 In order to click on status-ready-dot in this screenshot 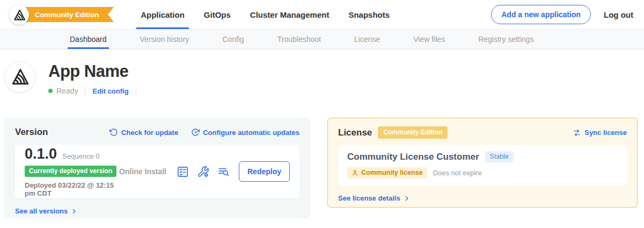, I will do `click(50, 91)`.